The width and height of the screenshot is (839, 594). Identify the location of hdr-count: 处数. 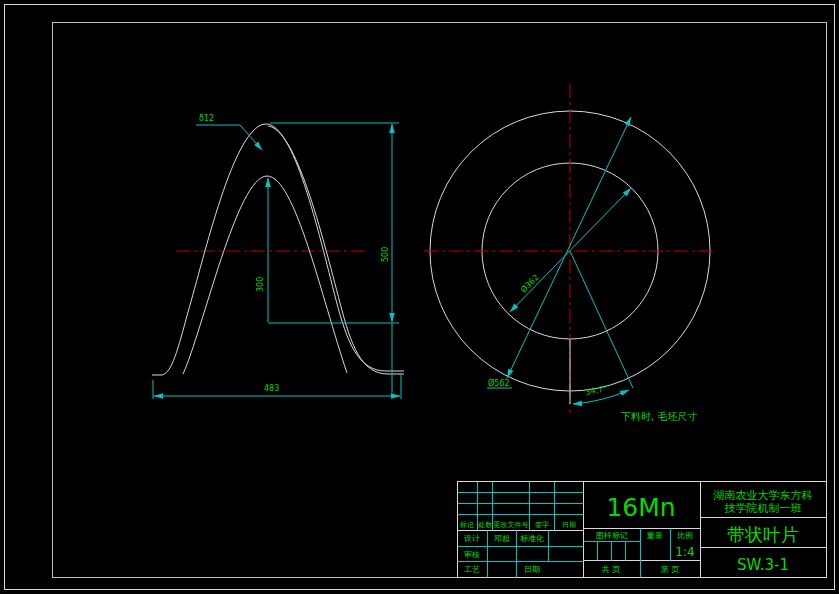
(486, 525).